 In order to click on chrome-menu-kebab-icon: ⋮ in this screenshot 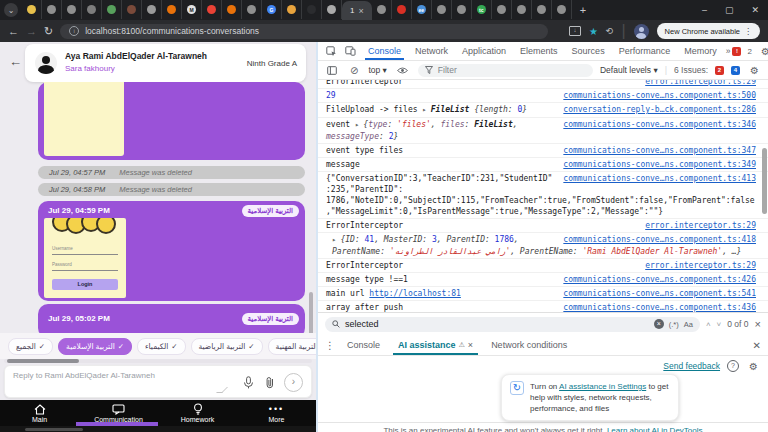, I will do `click(748, 32)`.